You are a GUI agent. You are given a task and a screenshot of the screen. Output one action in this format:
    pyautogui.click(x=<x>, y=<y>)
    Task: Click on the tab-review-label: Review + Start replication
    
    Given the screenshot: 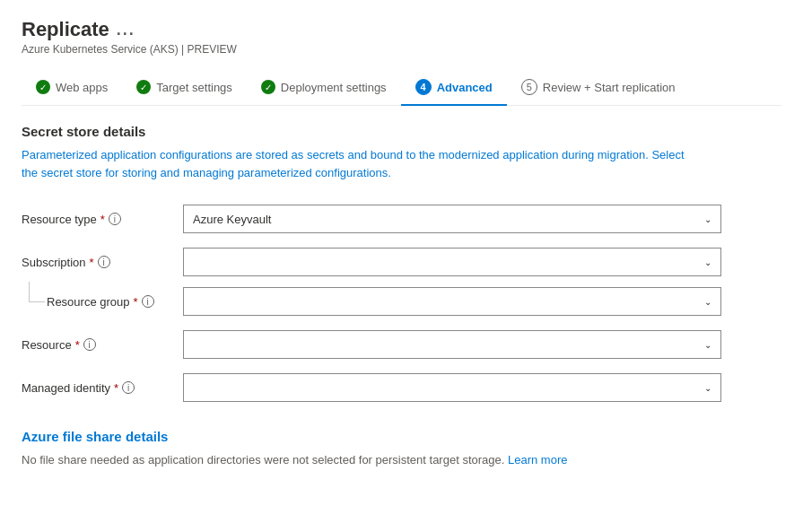 What is the action you would take?
    pyautogui.click(x=609, y=88)
    